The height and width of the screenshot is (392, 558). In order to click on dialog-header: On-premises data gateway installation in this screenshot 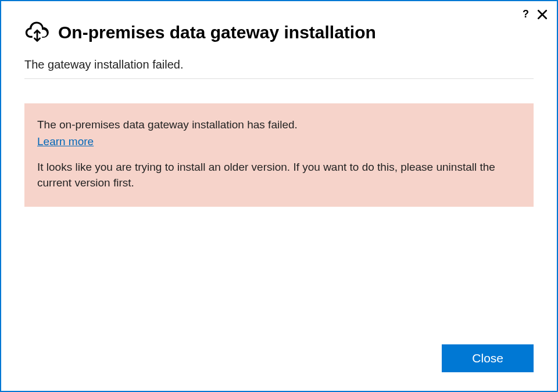, I will do `click(279, 30)`.